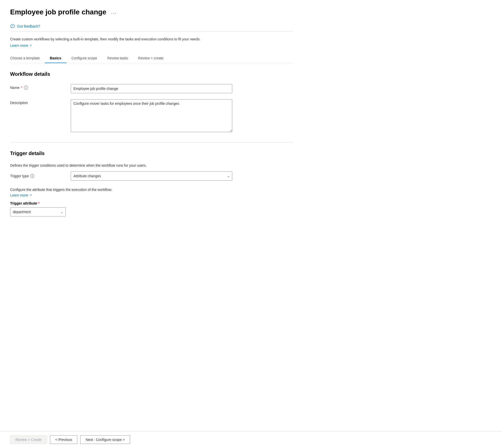 This screenshot has height=448, width=502. I want to click on bottom-bar: Review + Create < Previous Next : Config…, so click(251, 439).